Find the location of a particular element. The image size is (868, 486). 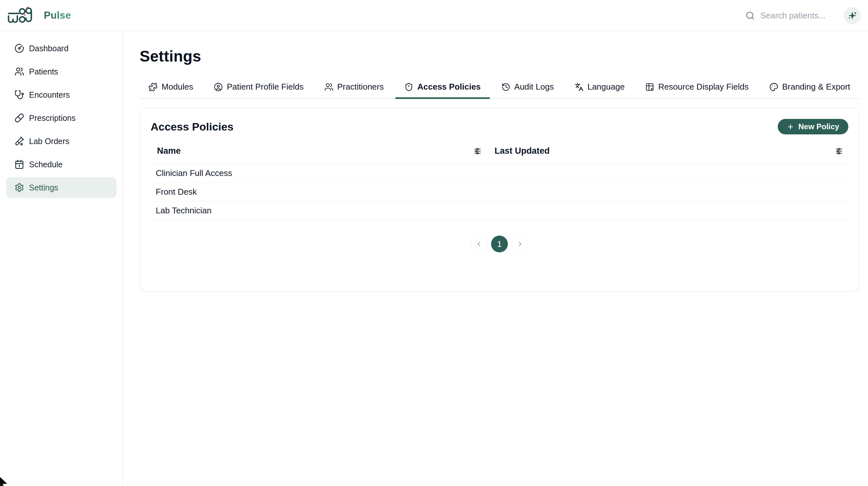

policies-table-body: Clinician Full AccessFront DeskLab Techn… is located at coordinates (499, 192).